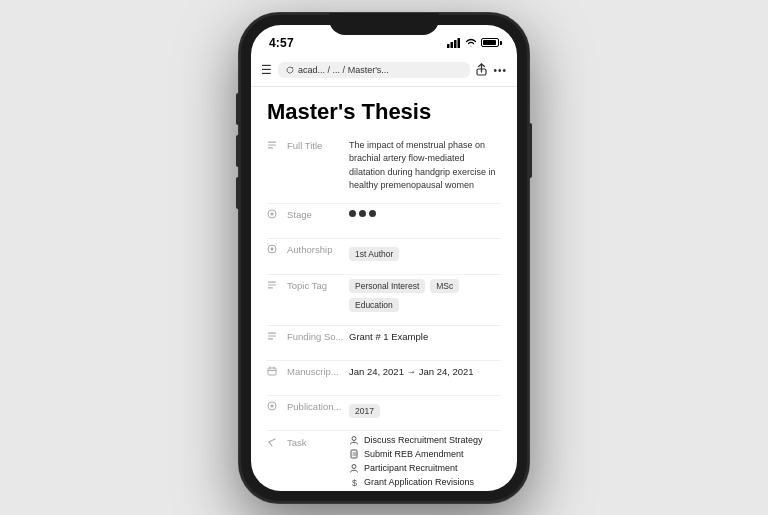 Image resolution: width=768 pixels, height=515 pixels. Describe the element at coordinates (318, 249) in the screenshot. I see `authorship-label: Authorship` at that location.